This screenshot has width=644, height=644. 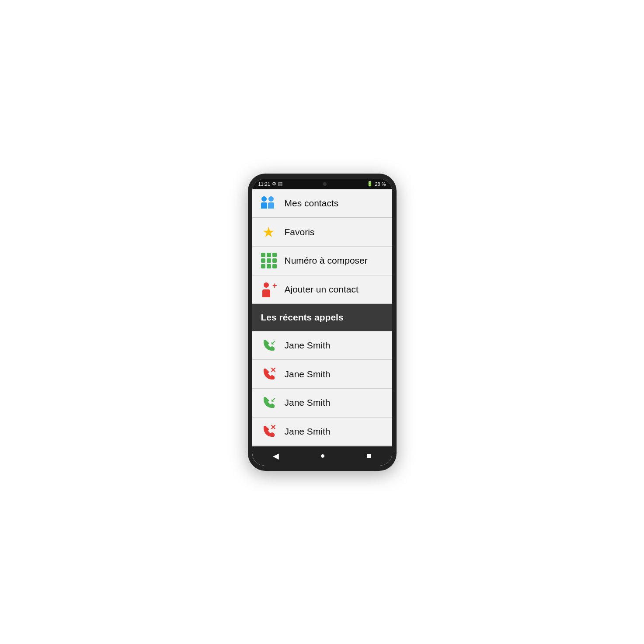 I want to click on status-right: 🔋 28 %, so click(x=376, y=184).